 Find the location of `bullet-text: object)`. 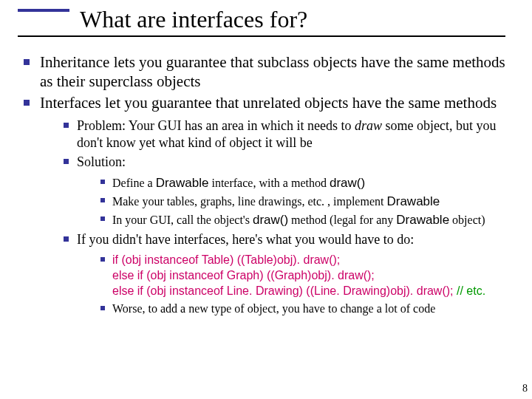

bullet-text: object) is located at coordinates (467, 220).